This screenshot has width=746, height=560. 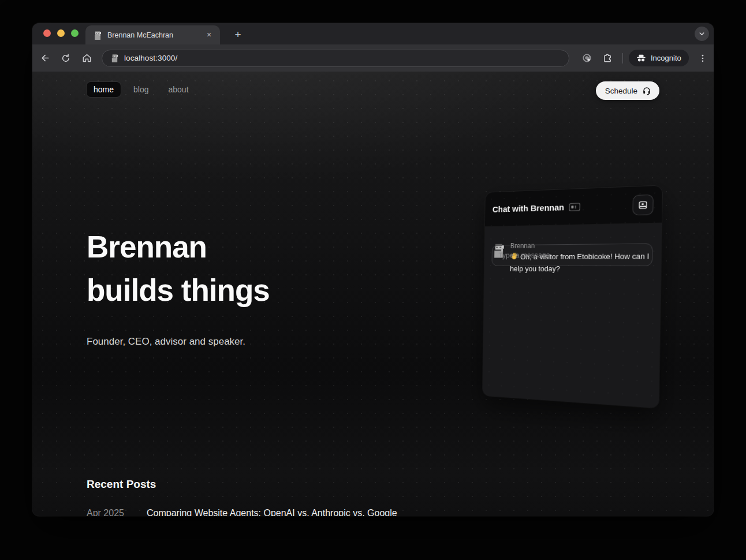 I want to click on chevron-down-icon, so click(x=702, y=33).